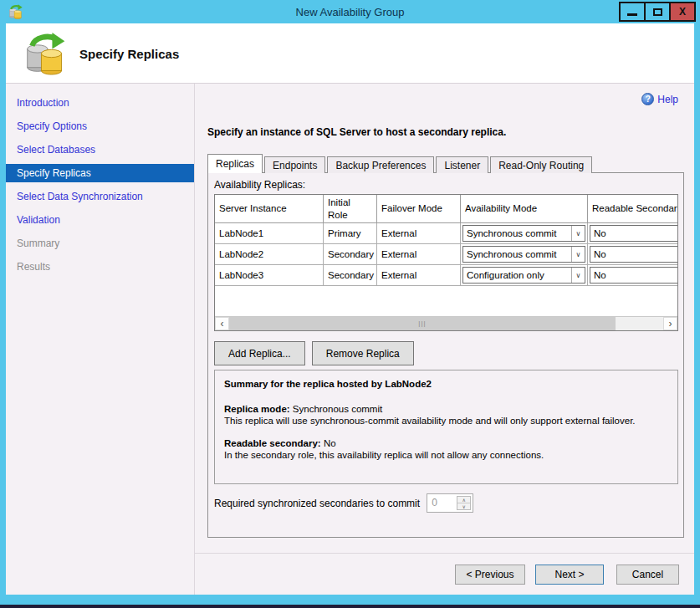  I want to click on availability-mode-dropdown: Configuration only ∨, so click(524, 275).